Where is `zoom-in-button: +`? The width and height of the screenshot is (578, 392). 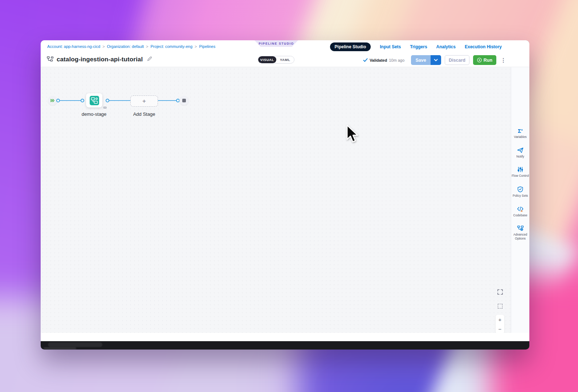
zoom-in-button: + is located at coordinates (500, 319).